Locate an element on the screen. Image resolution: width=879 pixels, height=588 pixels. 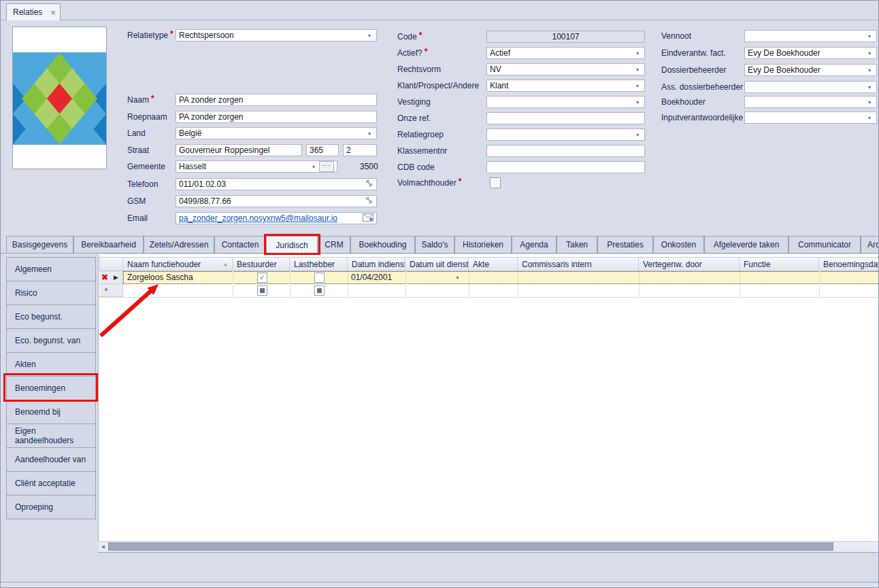
sidebar-item-eco-begunst-van: Eco. begunst. van is located at coordinates (51, 341).